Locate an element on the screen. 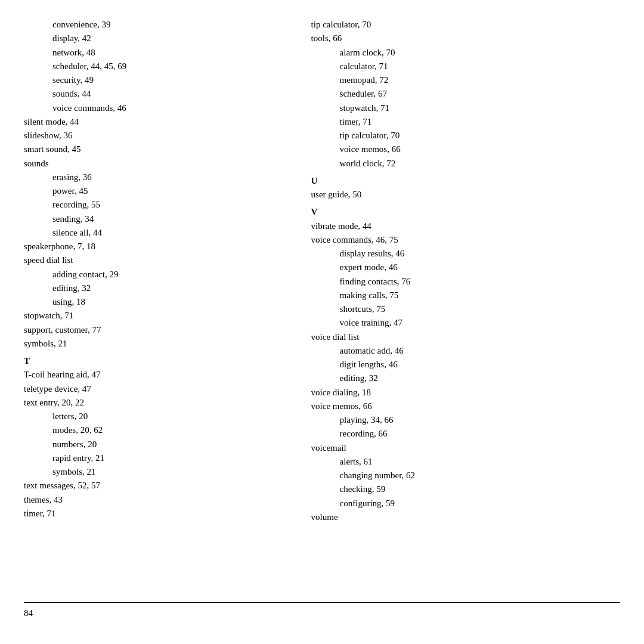 This screenshot has height=644, width=644. index-entry: display results, 46 is located at coordinates (466, 254).